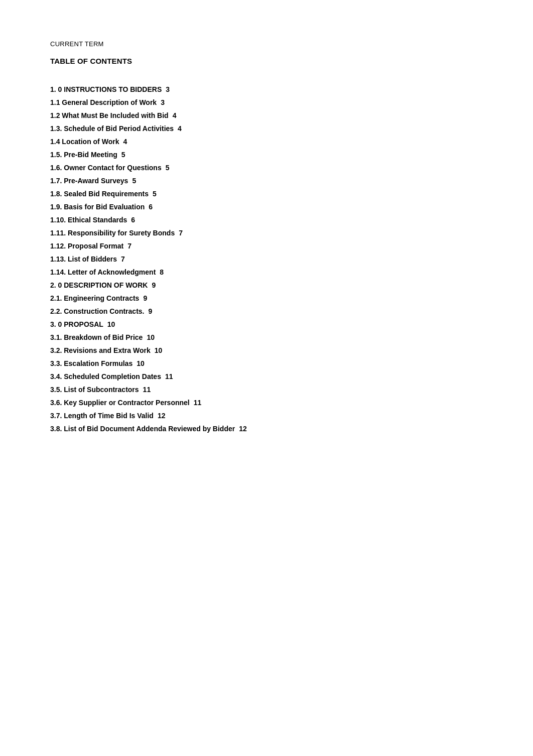 The width and height of the screenshot is (533, 756). Describe the element at coordinates (84, 155) in the screenshot. I see `toc-item-label: 1.5. Pre-Bid Meeting` at that location.